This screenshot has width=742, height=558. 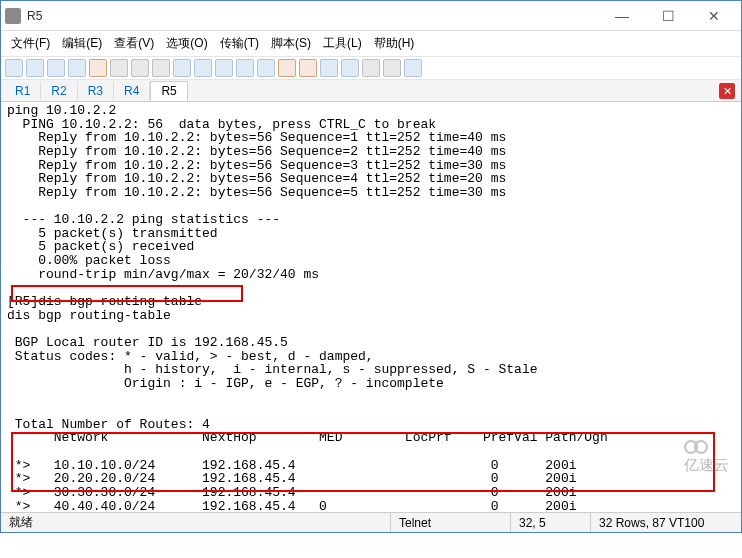 I want to click on tool-find-icon, so click(x=161, y=68).